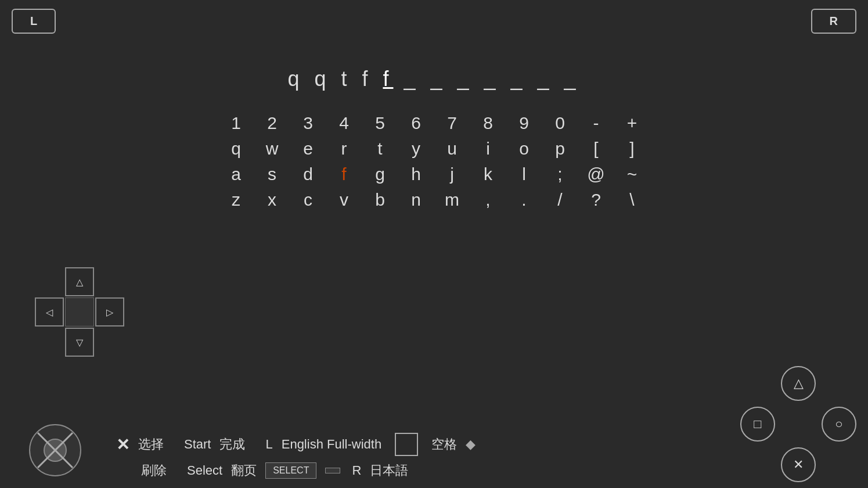 The height and width of the screenshot is (488, 868). Describe the element at coordinates (110, 282) in the screenshot. I see `dpad-empty-tr` at that location.